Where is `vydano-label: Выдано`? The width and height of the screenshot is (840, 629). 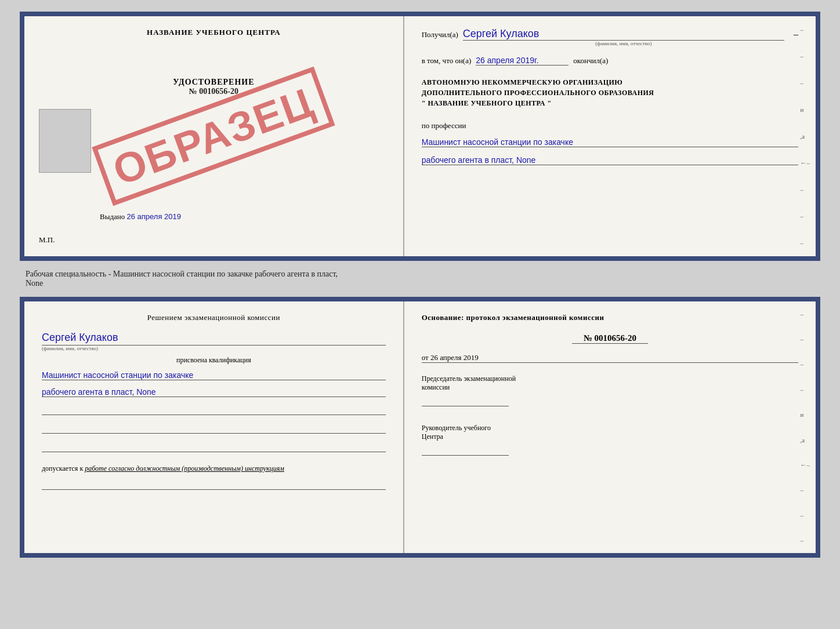 vydano-label: Выдано is located at coordinates (113, 217).